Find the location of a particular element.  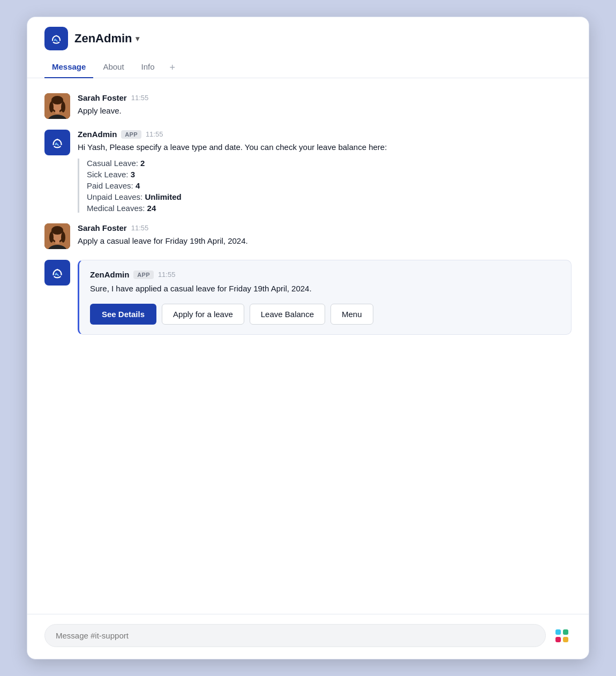

app-name-label: ZenAdmin ▾ is located at coordinates (107, 39).